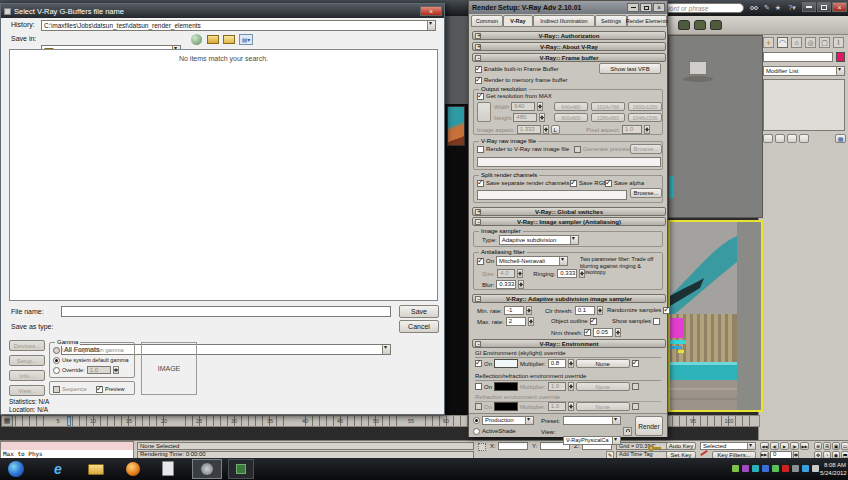 Image resolution: width=848 pixels, height=480 pixels. What do you see at coordinates (728, 446) in the screenshot?
I see `selection-set-dropdown: Selected` at bounding box center [728, 446].